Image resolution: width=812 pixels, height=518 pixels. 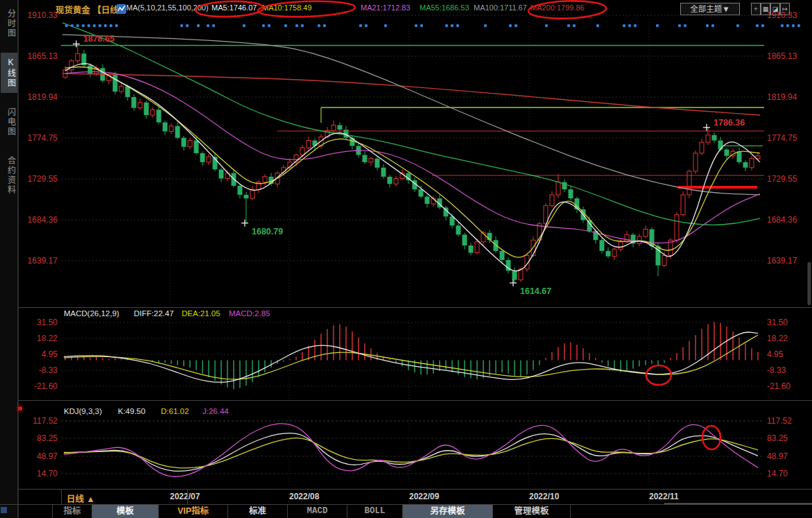 What do you see at coordinates (9, 73) in the screenshot?
I see `sidebar-item-K线图: K线图` at bounding box center [9, 73].